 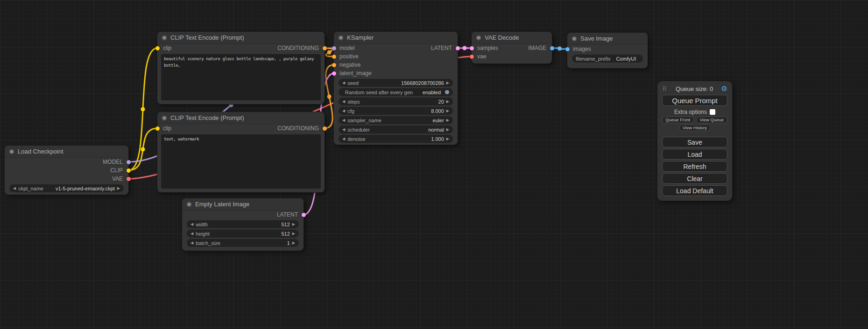 I want to click on clear-button: Clear, so click(x=695, y=178).